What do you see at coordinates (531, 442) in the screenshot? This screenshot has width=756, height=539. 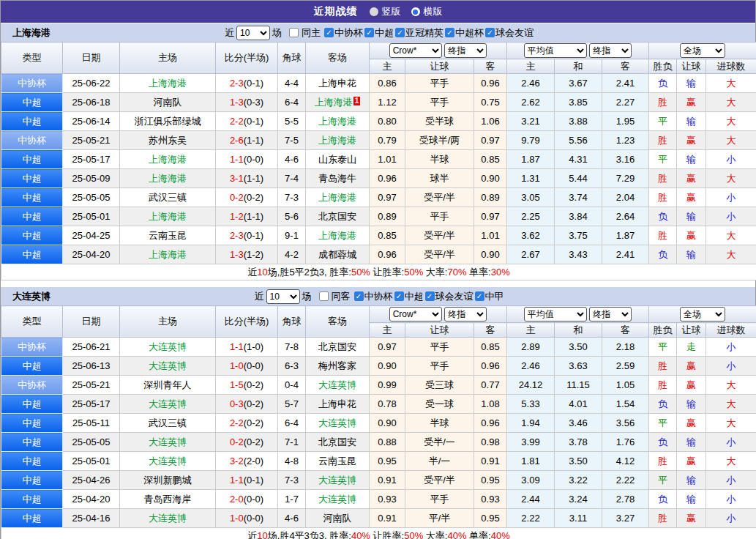 I see `avg-home: 3.99` at bounding box center [531, 442].